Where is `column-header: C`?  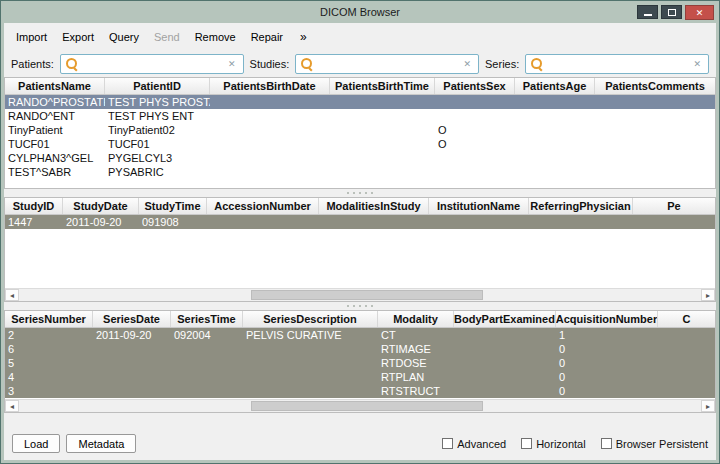 column-header: C is located at coordinates (686, 319).